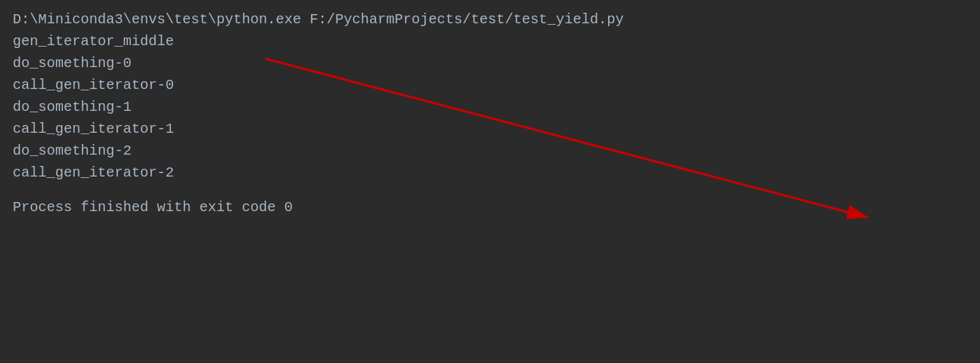  I want to click on terminal-line-do-something-2: do_something-2, so click(490, 151).